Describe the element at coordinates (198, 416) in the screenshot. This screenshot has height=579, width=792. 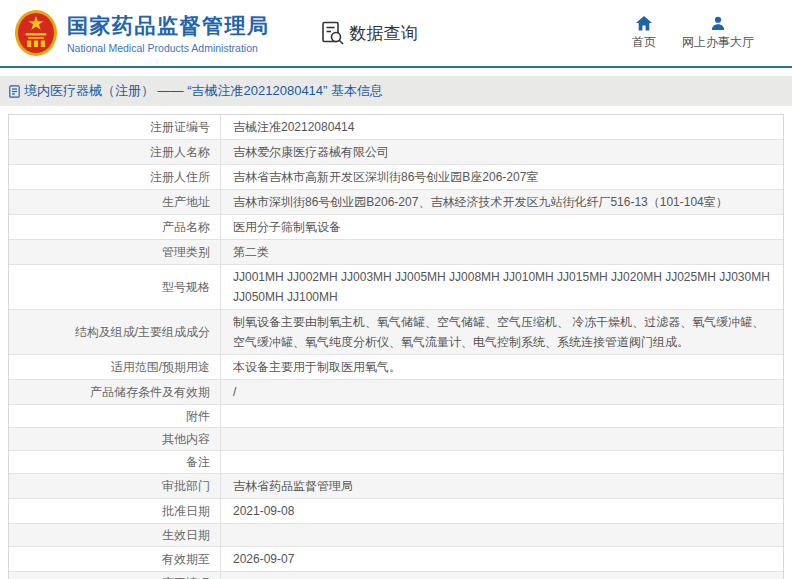
I see `row-label-text: 附件` at that location.